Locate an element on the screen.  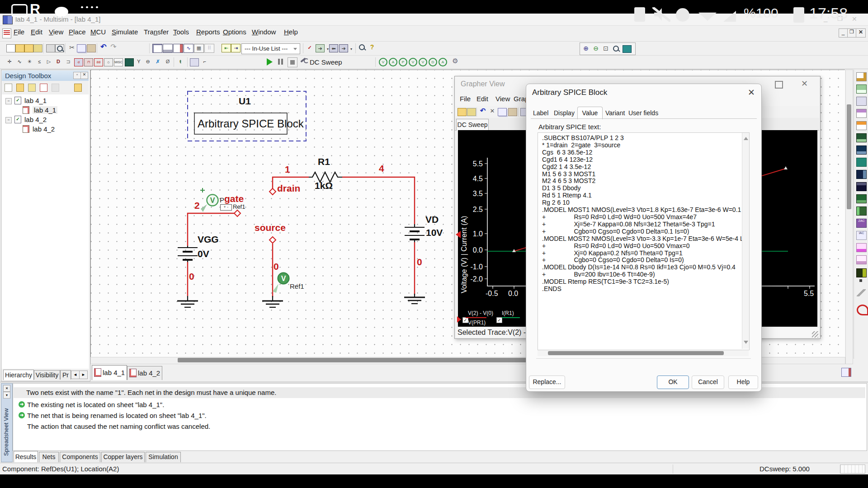
u1-label: Arbitrary SPICE Block is located at coordinates (250, 124).